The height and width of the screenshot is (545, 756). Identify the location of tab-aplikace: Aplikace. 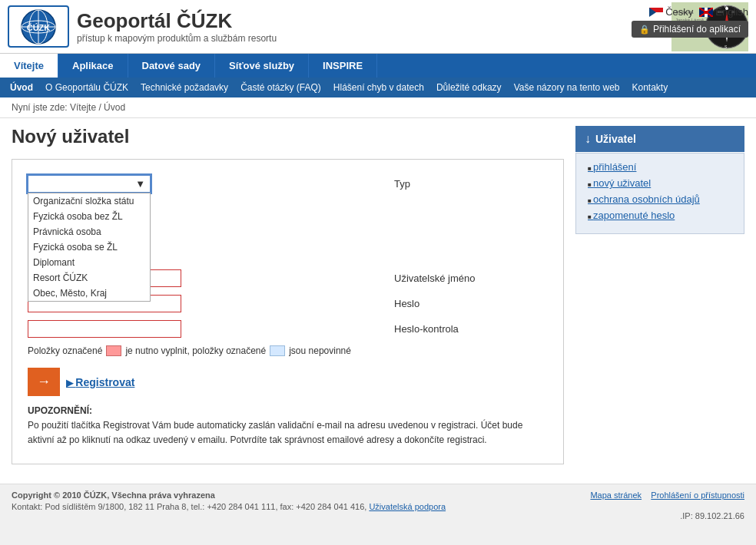
(93, 66).